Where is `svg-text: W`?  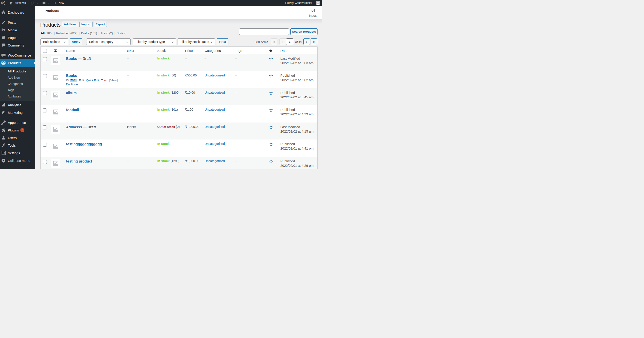 svg-text: W is located at coordinates (4, 3).